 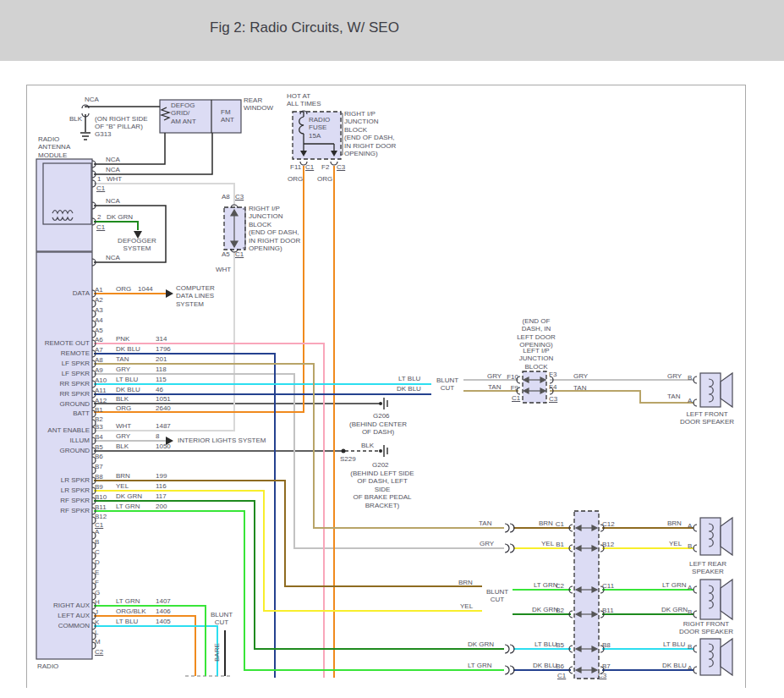 What do you see at coordinates (690, 646) in the screenshot?
I see `rr-speaker-pin-b: B` at bounding box center [690, 646].